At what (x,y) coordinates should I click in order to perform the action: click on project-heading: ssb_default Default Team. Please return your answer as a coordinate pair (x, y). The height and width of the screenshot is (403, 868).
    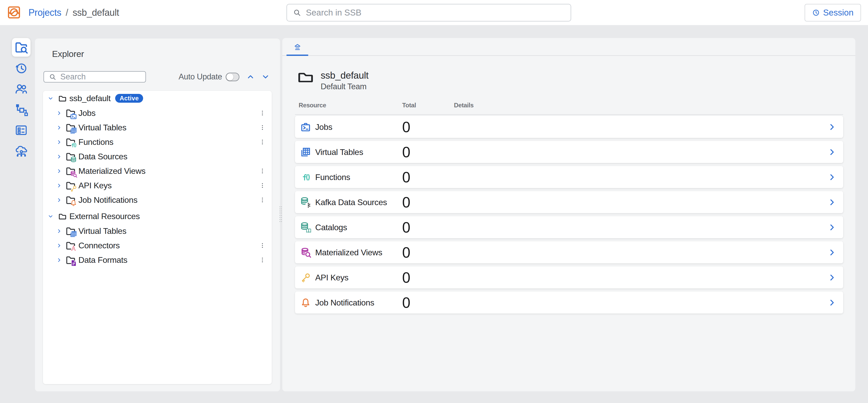
    Looking at the image, I should click on (333, 81).